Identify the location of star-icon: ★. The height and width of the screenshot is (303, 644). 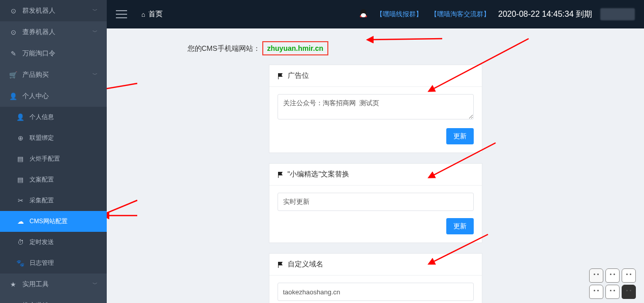
(13, 285).